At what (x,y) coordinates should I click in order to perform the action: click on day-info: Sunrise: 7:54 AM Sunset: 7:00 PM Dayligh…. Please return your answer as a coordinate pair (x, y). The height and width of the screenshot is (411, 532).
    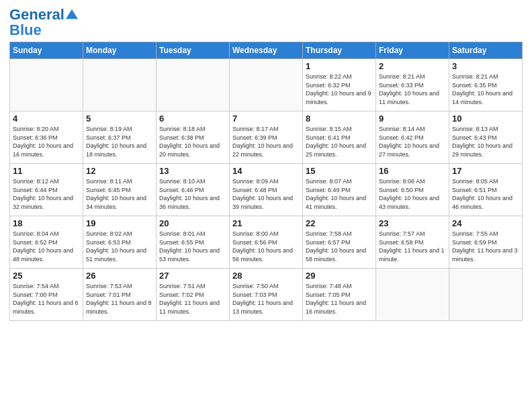
    Looking at the image, I should click on (46, 299).